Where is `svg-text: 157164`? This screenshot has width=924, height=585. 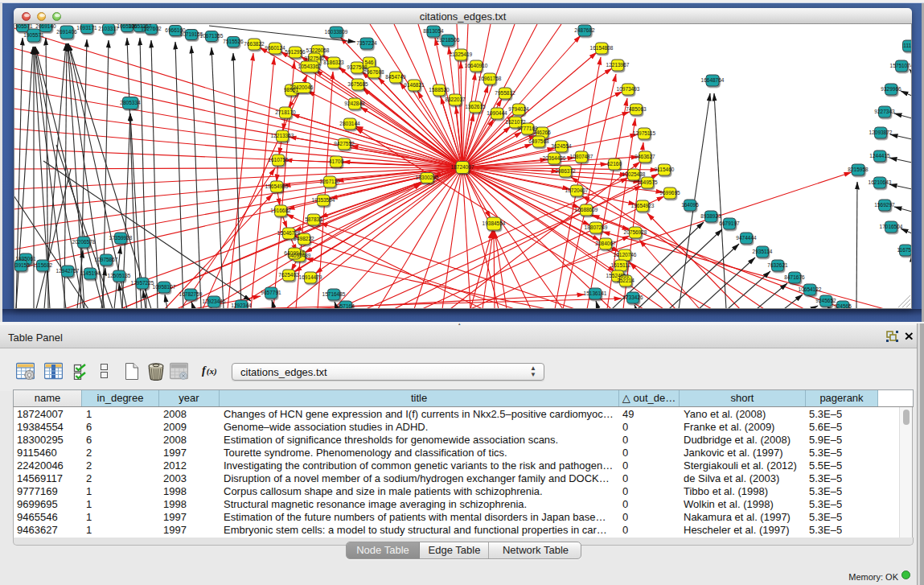
svg-text: 157164 is located at coordinates (346, 306).